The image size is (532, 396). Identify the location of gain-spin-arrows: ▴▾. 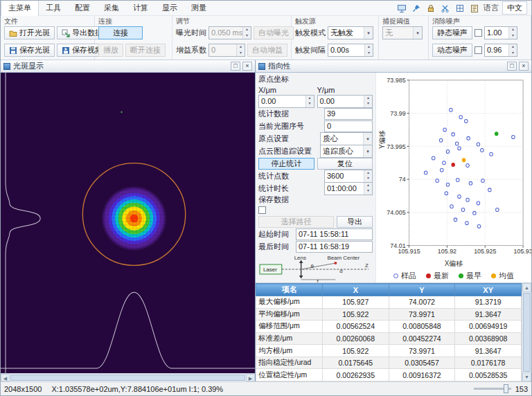
(240, 50).